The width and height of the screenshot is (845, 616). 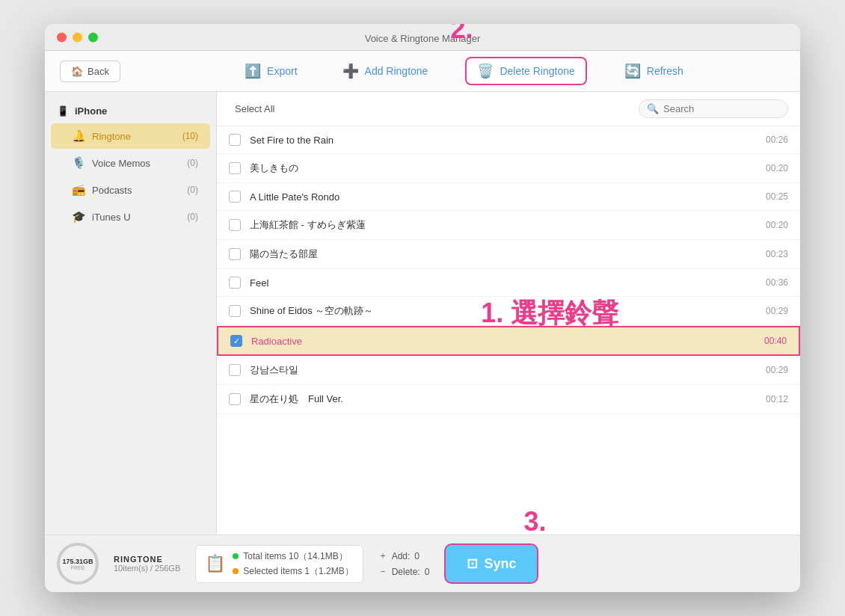 What do you see at coordinates (537, 71) in the screenshot?
I see `delete-ringtone-label: Delete Ringtone` at bounding box center [537, 71].